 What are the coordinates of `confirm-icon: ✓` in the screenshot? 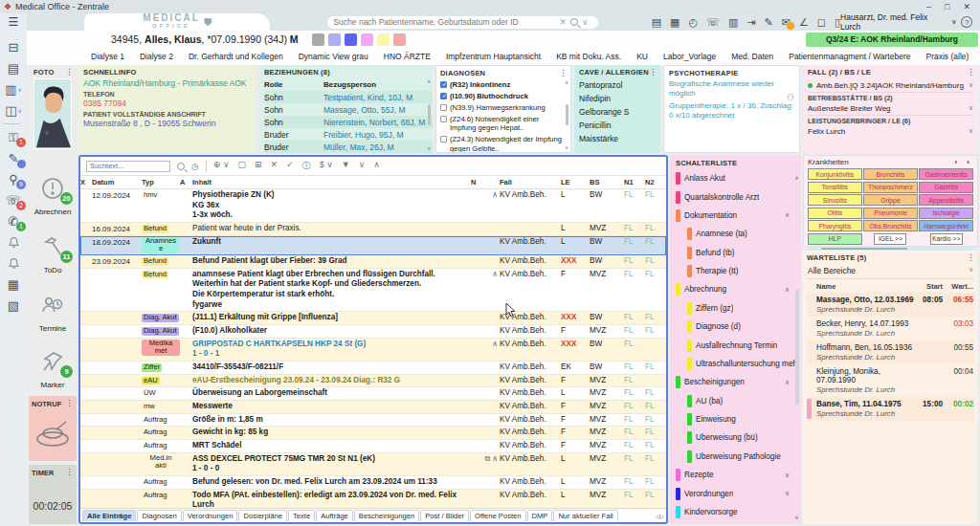 It's located at (290, 166).